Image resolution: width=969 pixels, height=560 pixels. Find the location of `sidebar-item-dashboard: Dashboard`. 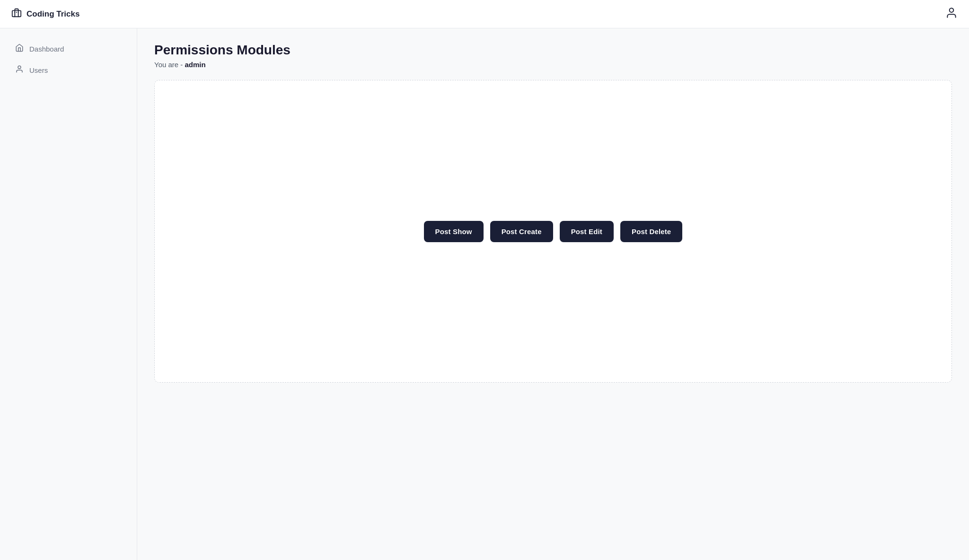

sidebar-item-dashboard: Dashboard is located at coordinates (68, 49).